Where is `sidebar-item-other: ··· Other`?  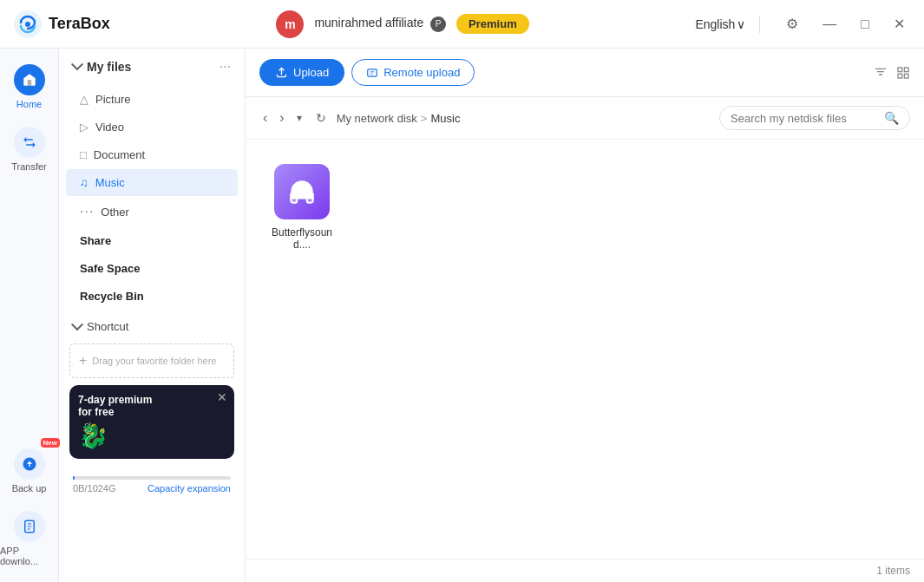
sidebar-item-other: ··· Other is located at coordinates (152, 212).